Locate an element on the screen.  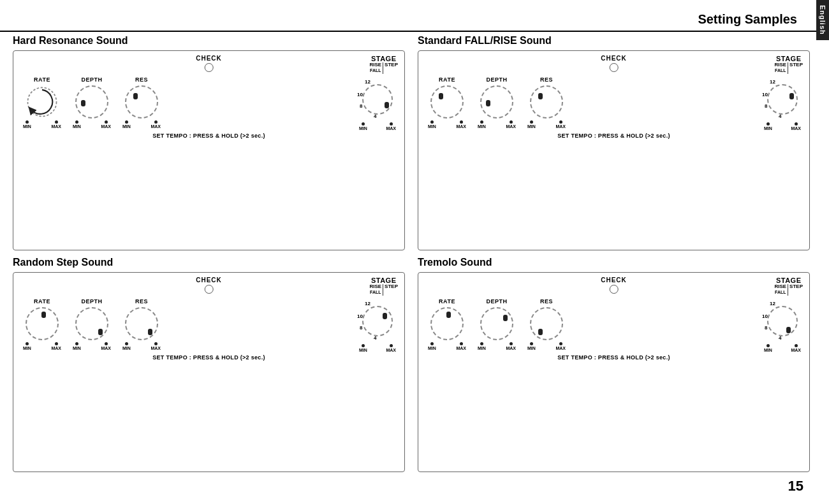
check-dot is located at coordinates (614, 289).